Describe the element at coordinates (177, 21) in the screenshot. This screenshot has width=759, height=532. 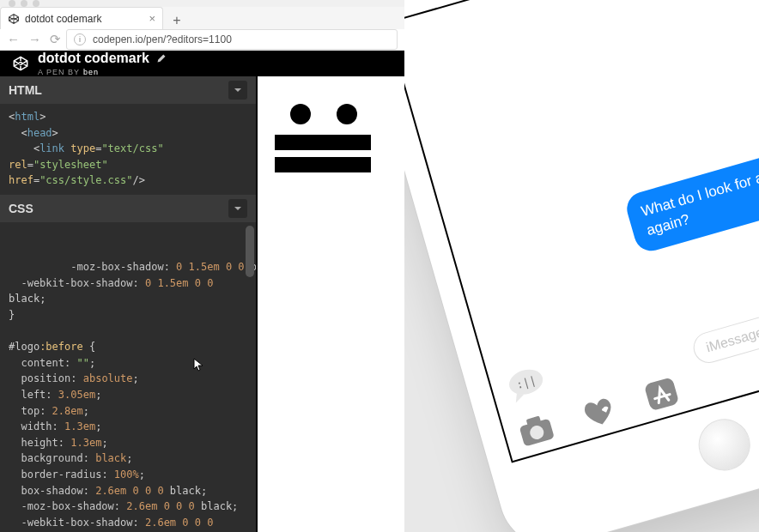
I see `new-tab-button: +` at that location.